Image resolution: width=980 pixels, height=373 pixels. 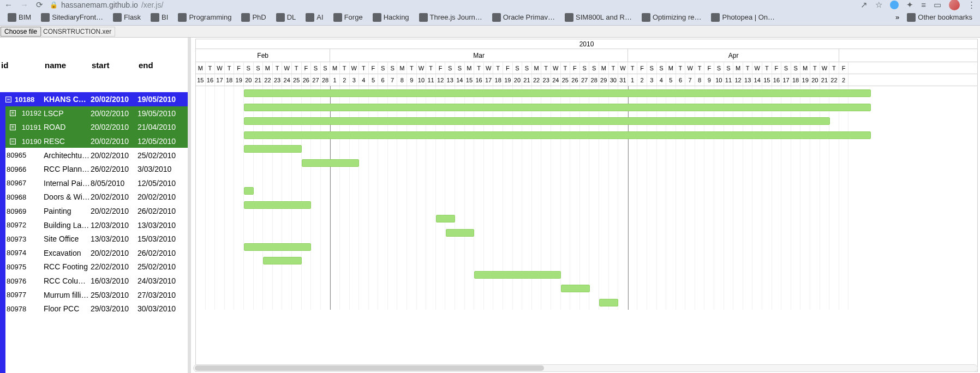 I want to click on column-header-name: name, so click(x=68, y=65).